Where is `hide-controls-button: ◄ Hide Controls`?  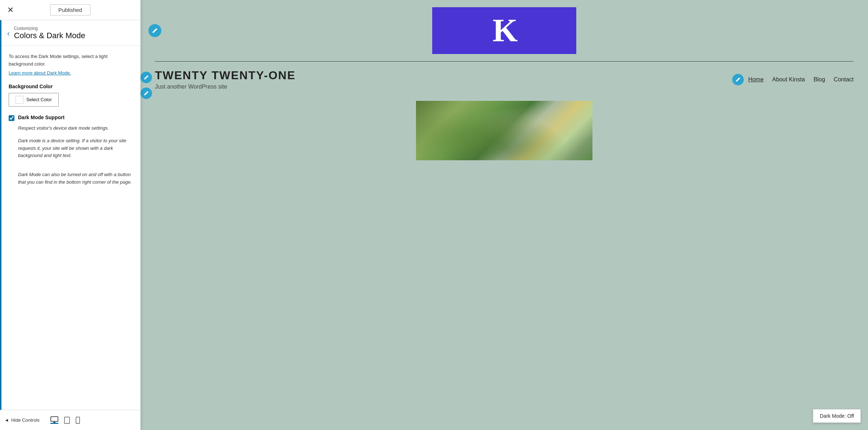 hide-controls-button: ◄ Hide Controls is located at coordinates (22, 420).